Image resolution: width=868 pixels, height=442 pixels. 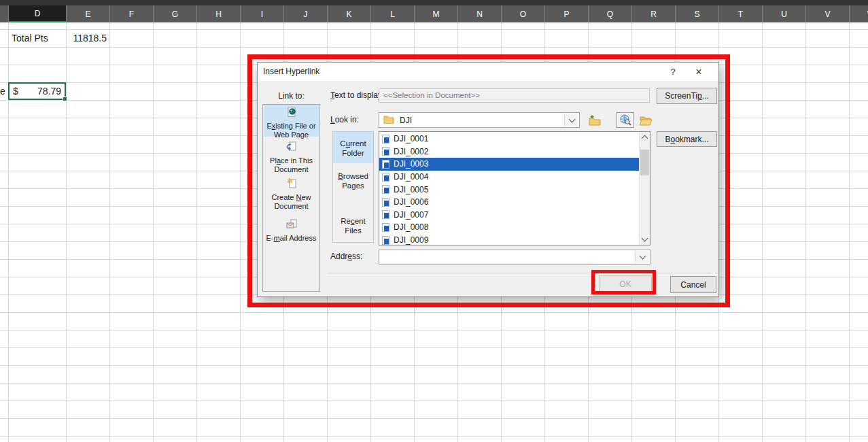 I want to click on selected-cell: $ 78.79, so click(x=37, y=91).